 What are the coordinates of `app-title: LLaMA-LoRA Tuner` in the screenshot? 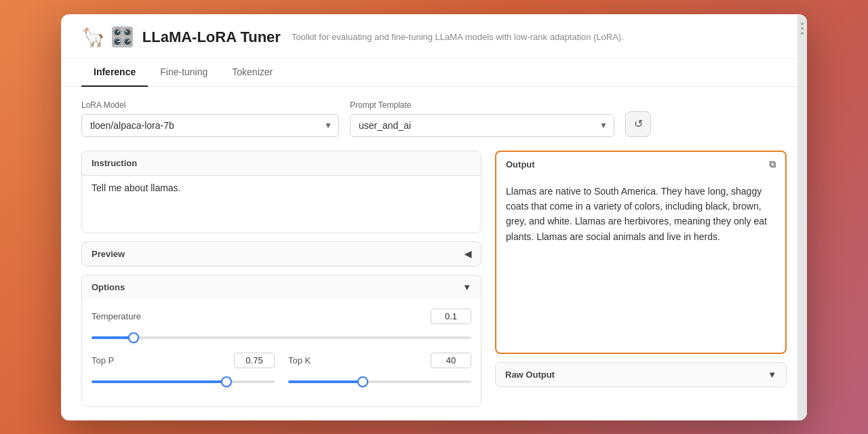 It's located at (212, 37).